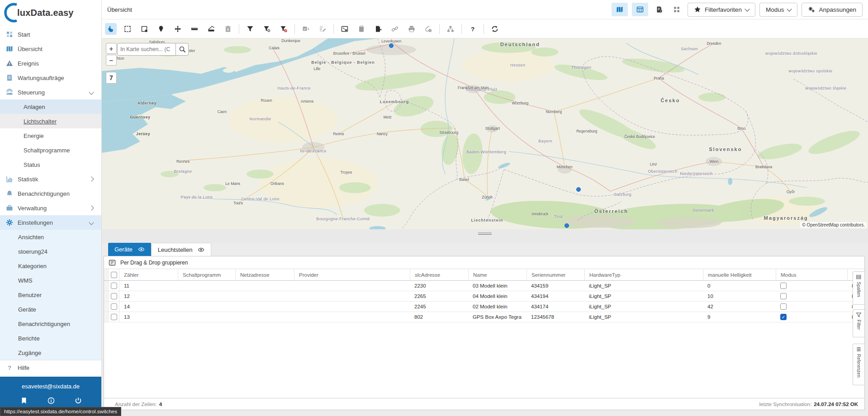 This screenshot has width=868, height=416. Describe the element at coordinates (51, 338) in the screenshot. I see `sidebar-item-berichte: Berichte` at that location.